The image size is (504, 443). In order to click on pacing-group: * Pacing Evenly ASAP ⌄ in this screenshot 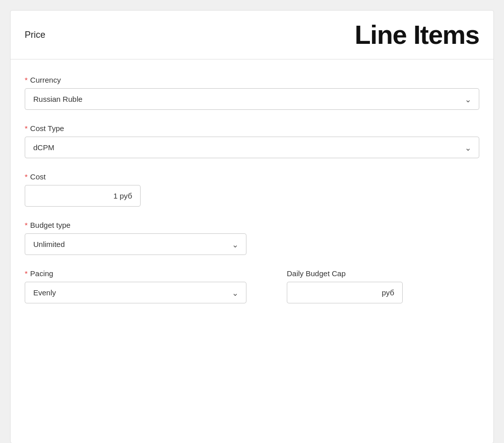, I will do `click(136, 286)`.